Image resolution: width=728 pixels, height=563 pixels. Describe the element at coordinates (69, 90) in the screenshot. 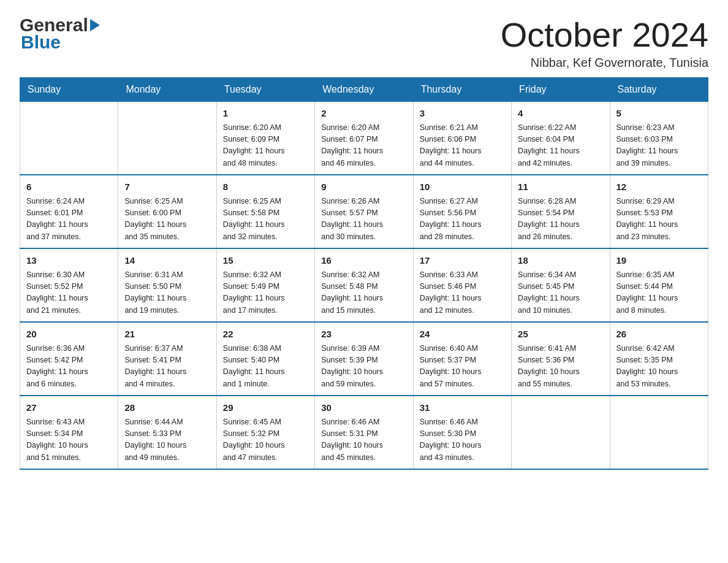

I see `col-header-sunday: Sunday` at that location.